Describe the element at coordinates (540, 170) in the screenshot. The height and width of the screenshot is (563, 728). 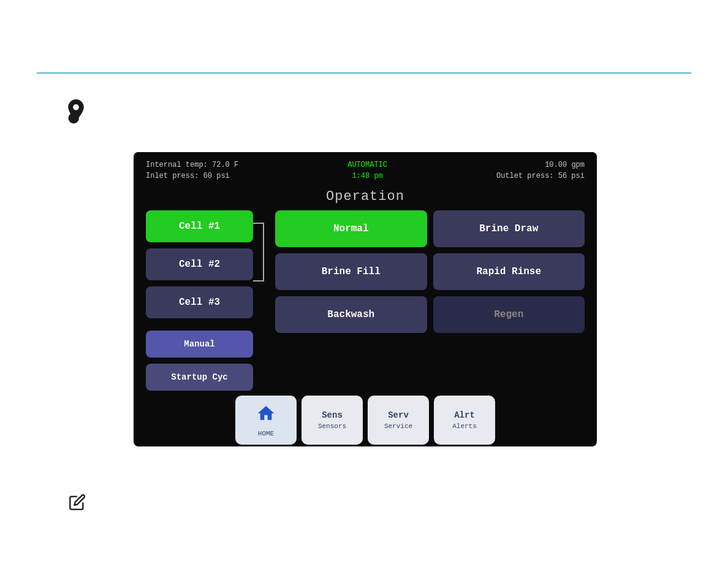
I see `status-right: 10.00 gpm Outlet press: 56 psi` at that location.